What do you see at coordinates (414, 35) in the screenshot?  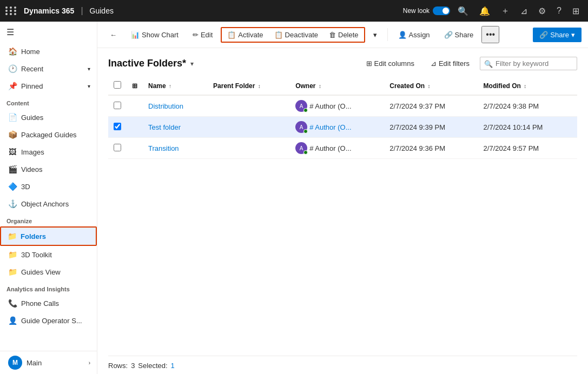 I see `assign-button: 👤 Assign` at bounding box center [414, 35].